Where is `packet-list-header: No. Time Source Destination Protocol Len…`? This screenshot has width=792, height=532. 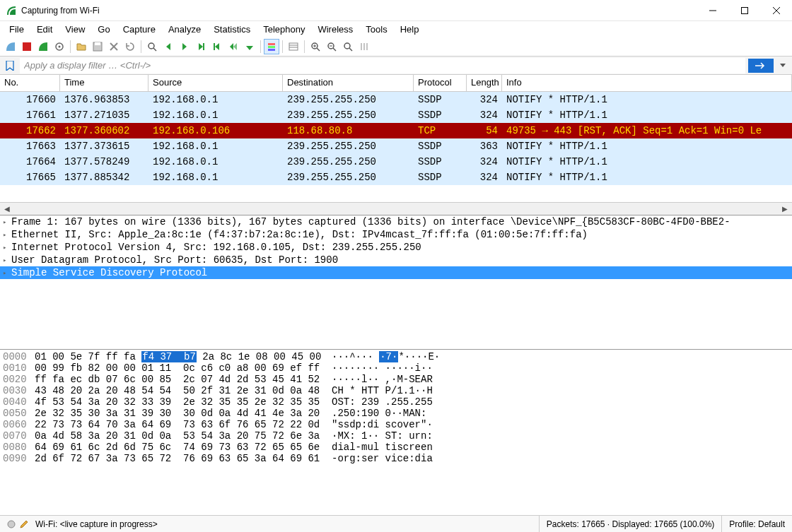 packet-list-header: No. Time Source Destination Protocol Len… is located at coordinates (396, 83).